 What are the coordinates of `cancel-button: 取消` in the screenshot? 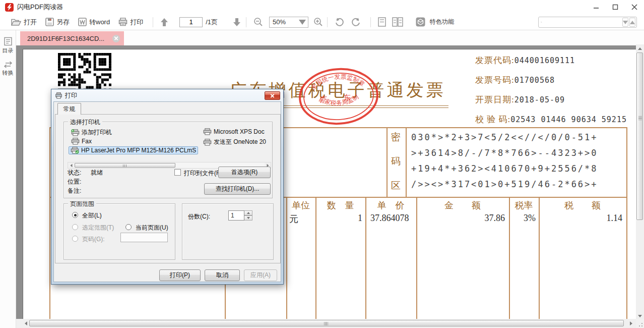 It's located at (222, 276).